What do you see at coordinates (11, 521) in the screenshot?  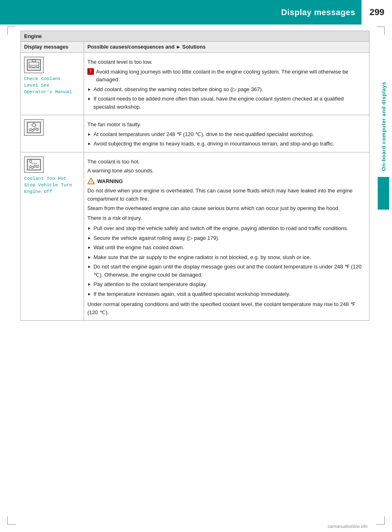 I see `corner-decoration-bl` at bounding box center [11, 521].